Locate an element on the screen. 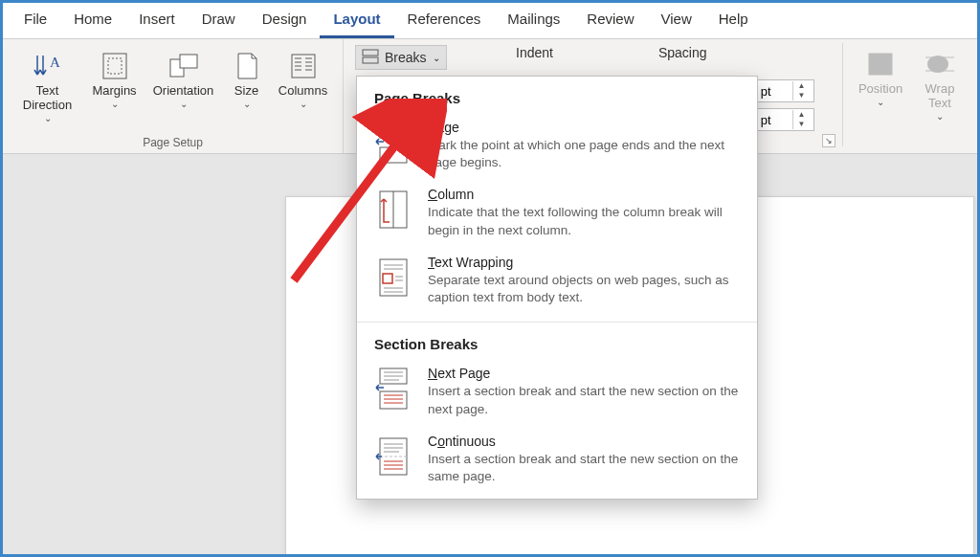  tab-review: Review is located at coordinates (611, 21).